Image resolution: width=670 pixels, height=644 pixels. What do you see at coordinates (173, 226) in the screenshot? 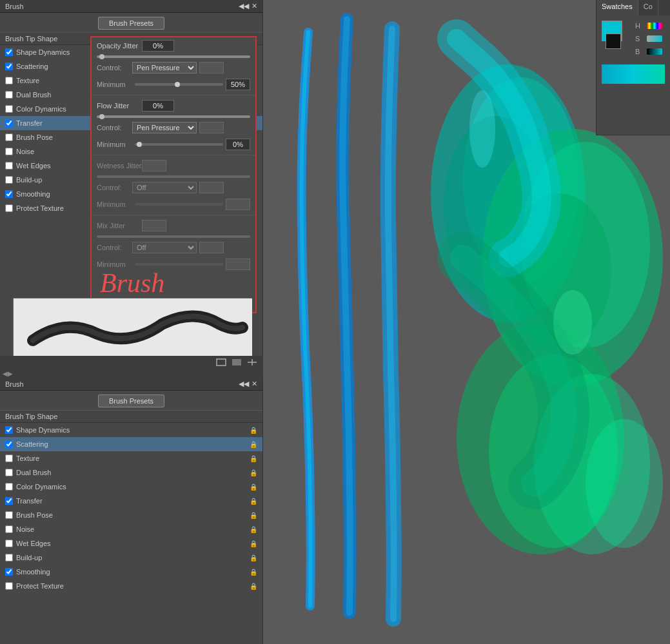
I see `mix-jitter-row: Mix Jitter` at bounding box center [173, 226].